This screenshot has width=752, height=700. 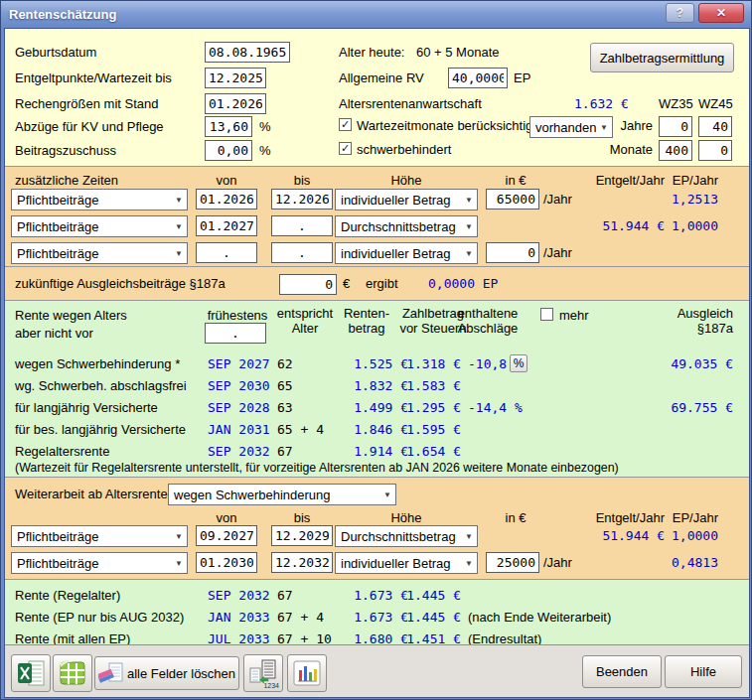 What do you see at coordinates (478, 77) in the screenshot?
I see `allgemeine-rv-input` at bounding box center [478, 77].